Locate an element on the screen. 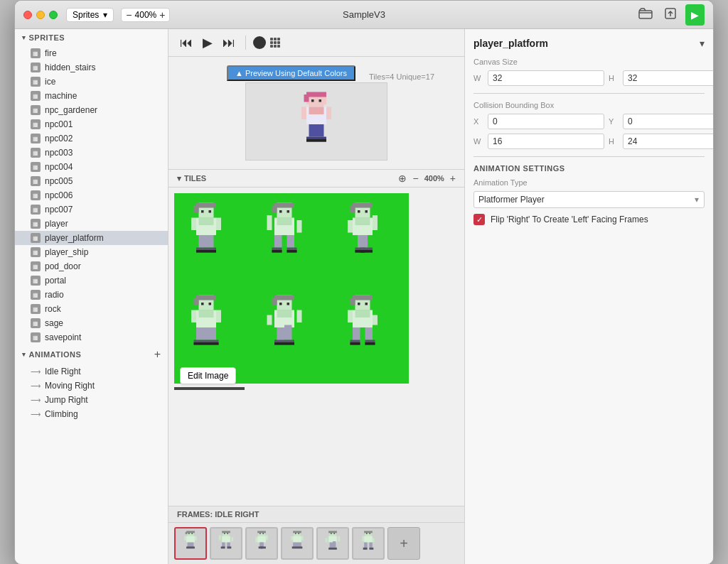 This screenshot has height=564, width=728. sidebar-item-npc004: ▦ npc004 is located at coordinates (91, 167).